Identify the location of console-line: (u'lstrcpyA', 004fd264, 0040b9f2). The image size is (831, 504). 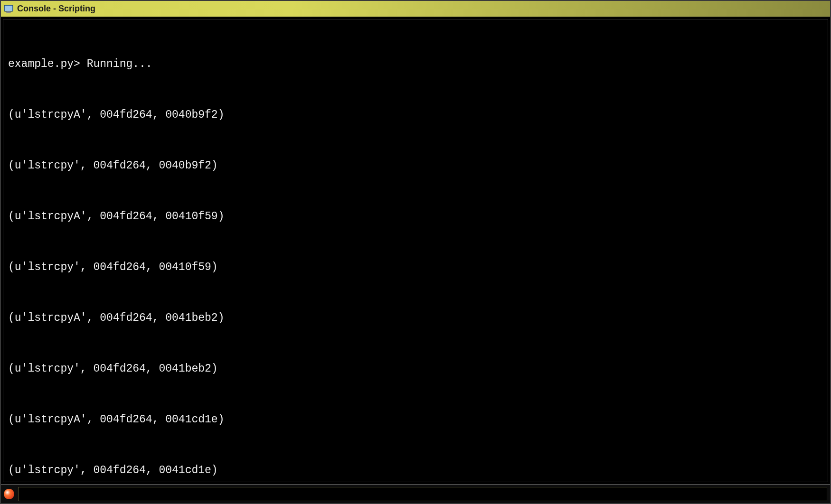
(416, 115).